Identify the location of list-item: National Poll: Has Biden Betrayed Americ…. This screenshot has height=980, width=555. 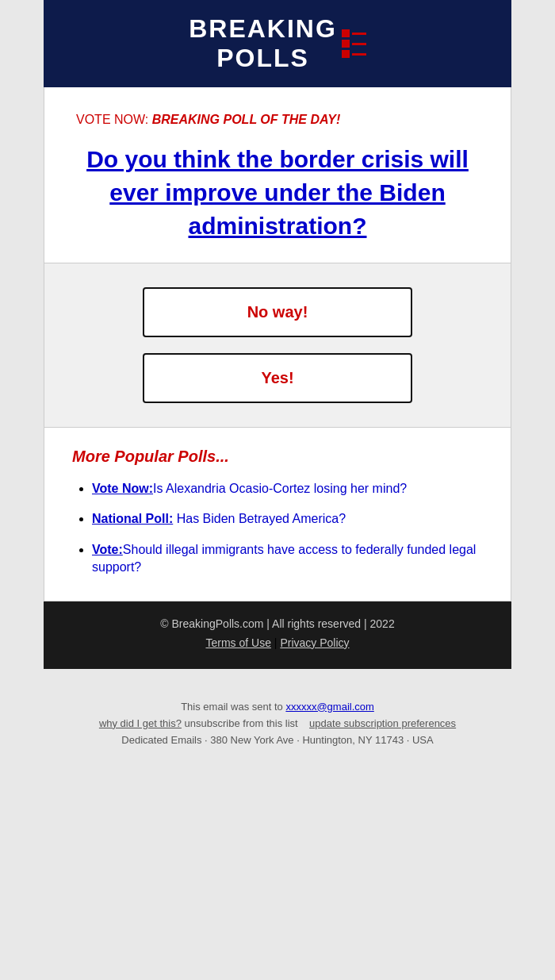
(287, 519).